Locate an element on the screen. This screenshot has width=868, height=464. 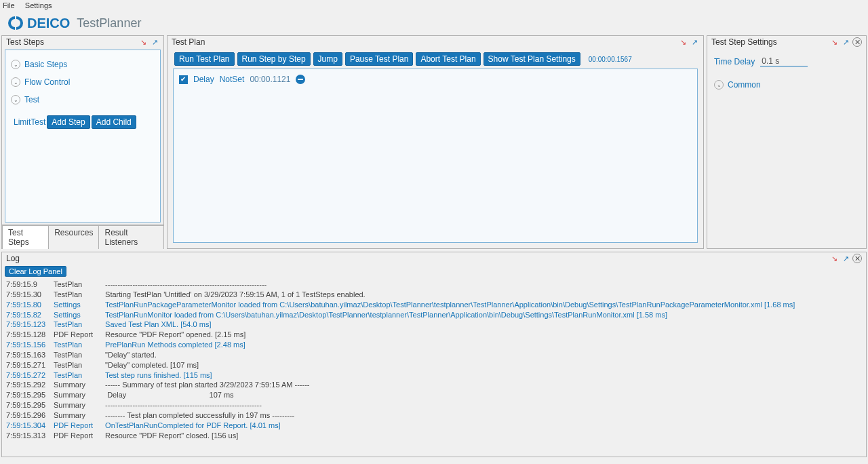
log-line: 7:59:15.30TestPlan Starting TestPlan 'Un… is located at coordinates (434, 294).